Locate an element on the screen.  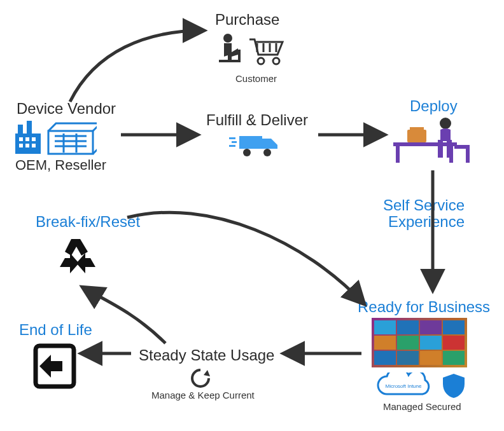
intune-cloud-icon: Microsoft Intune is located at coordinates (403, 387).